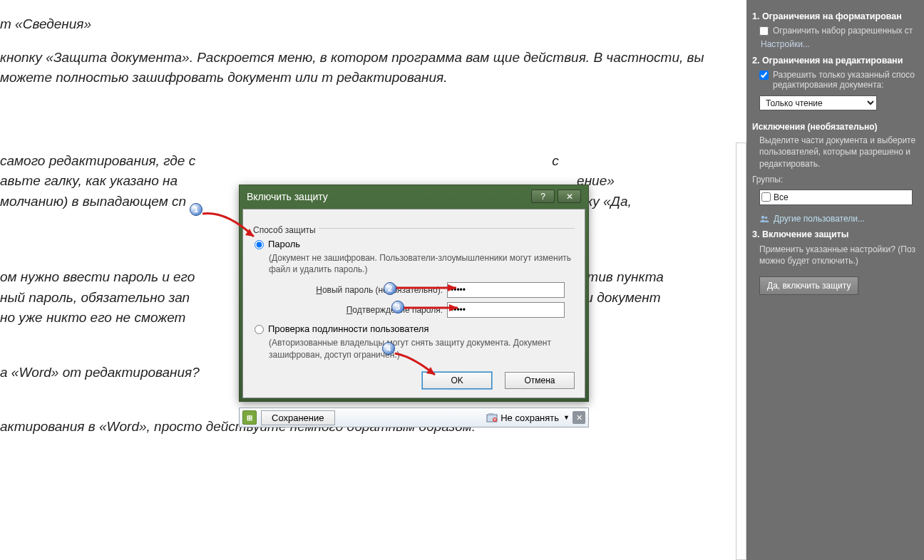 The height and width of the screenshot is (560, 924). What do you see at coordinates (836, 16) in the screenshot?
I see `panel-section-1-title: 1. Ограничения на форматирован` at bounding box center [836, 16].